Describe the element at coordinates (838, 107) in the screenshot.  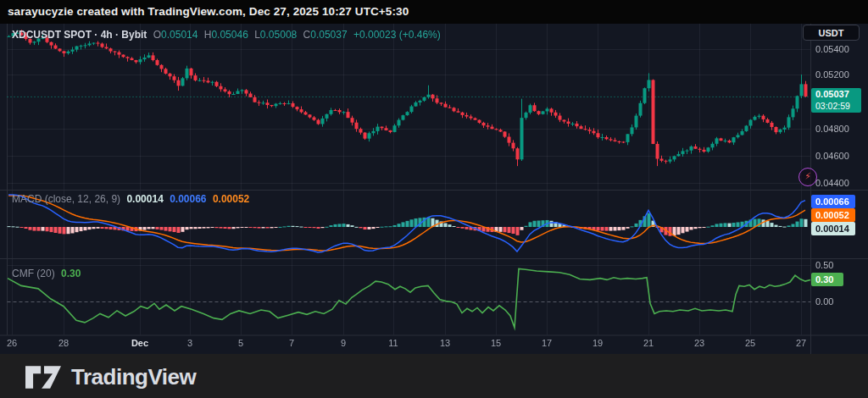
I see `bar-countdown: 03:02:59` at that location.